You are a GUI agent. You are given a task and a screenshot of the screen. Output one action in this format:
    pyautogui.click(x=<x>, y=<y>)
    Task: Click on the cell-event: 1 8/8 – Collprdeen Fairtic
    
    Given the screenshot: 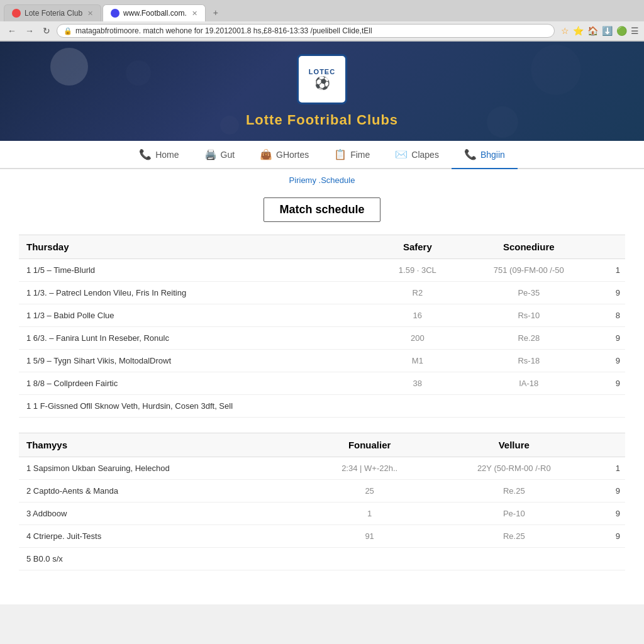 What is the action you would take?
    pyautogui.click(x=197, y=384)
    